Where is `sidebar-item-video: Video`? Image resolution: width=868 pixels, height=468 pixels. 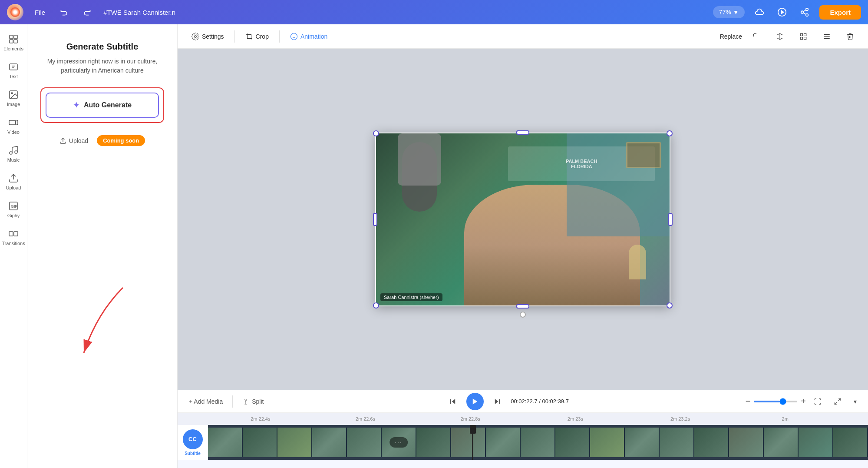 sidebar-item-video: Video is located at coordinates (13, 126).